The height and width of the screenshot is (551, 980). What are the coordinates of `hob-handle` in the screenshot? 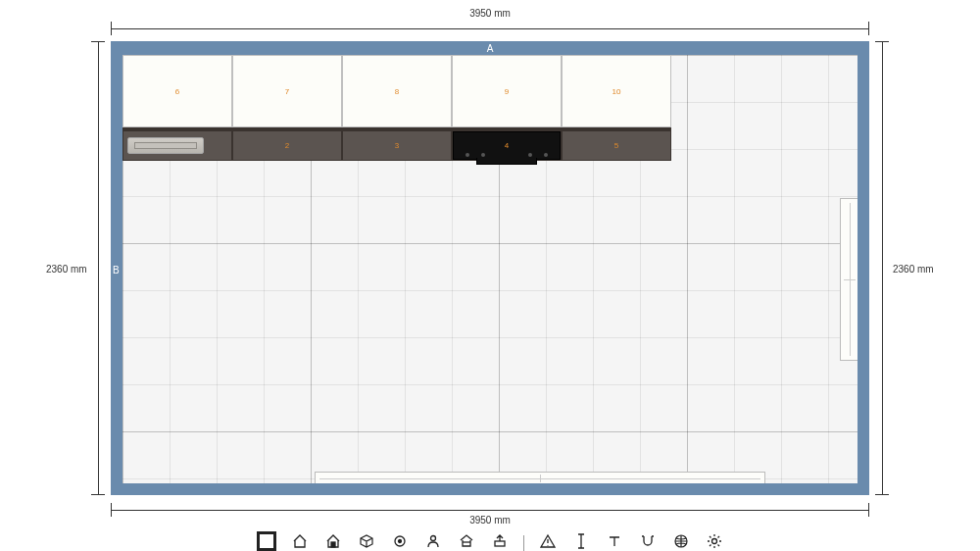 It's located at (507, 161).